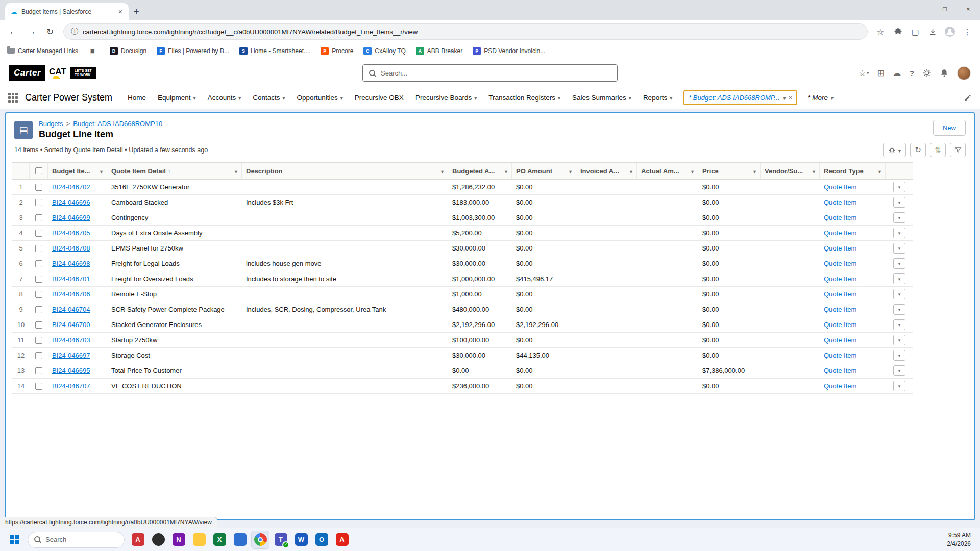 Image resolution: width=980 pixels, height=551 pixels. Describe the element at coordinates (337, 51) in the screenshot. I see `bookmark-item: P Procore` at that location.